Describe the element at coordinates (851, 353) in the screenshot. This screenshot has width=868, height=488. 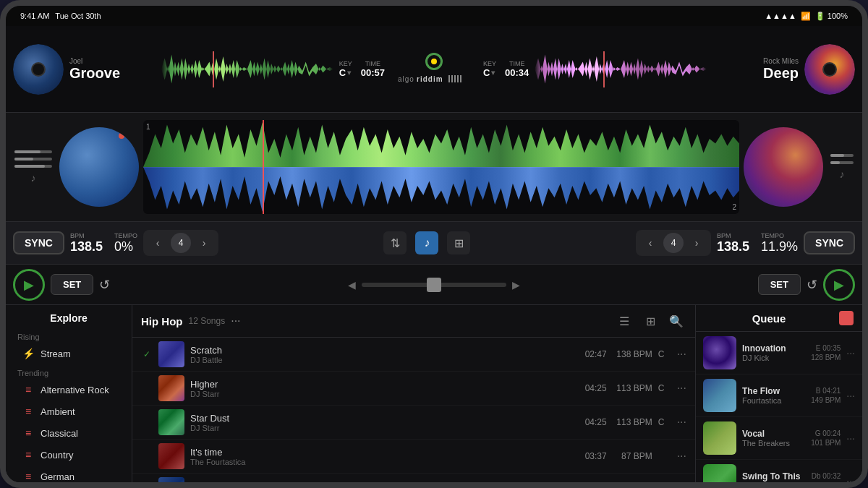
I see `queue-more-1: ···` at that location.